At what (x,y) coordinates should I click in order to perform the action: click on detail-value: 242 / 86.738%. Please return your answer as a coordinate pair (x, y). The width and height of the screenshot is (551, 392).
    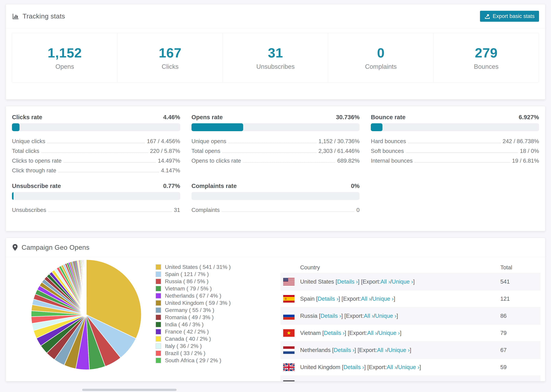
    Looking at the image, I should click on (521, 141).